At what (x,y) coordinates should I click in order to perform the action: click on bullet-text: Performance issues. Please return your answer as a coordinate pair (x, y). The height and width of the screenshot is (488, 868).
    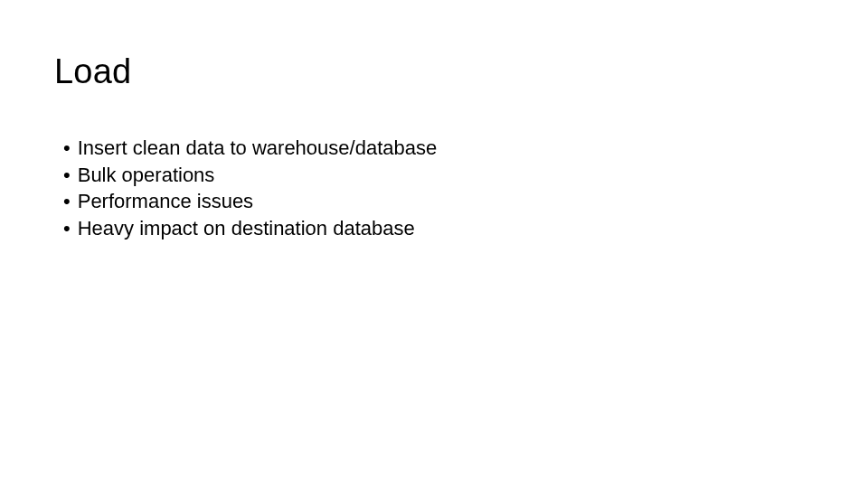
    Looking at the image, I should click on (165, 202).